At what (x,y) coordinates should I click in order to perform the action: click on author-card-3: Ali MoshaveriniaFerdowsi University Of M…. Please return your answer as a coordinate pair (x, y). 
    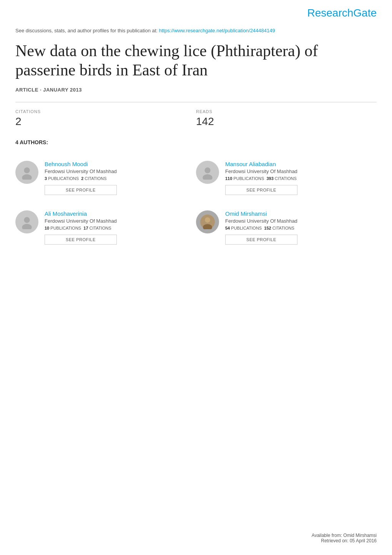
    Looking at the image, I should click on (106, 228).